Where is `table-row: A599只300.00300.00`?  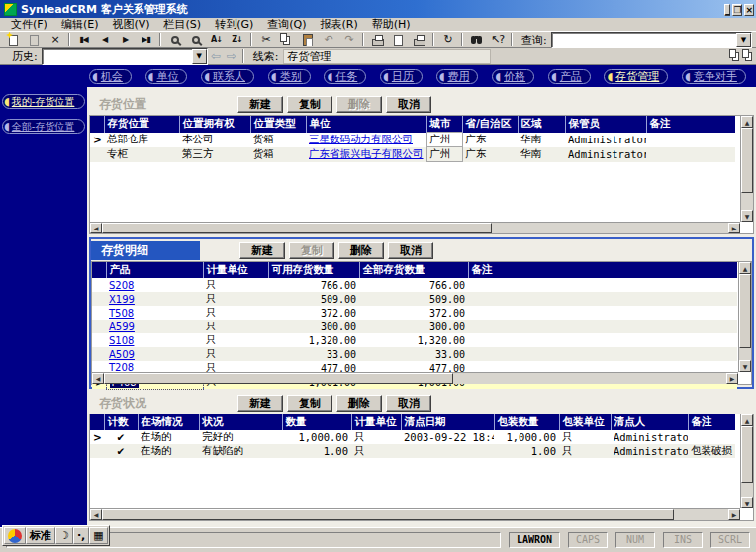 table-row: A599只300.00300.00 is located at coordinates (415, 326).